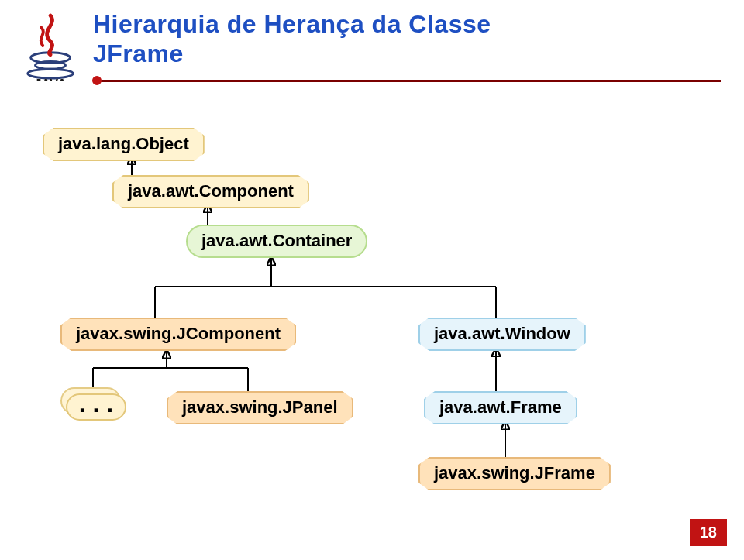  I want to click on svg-text: JAVA, so click(50, 79).